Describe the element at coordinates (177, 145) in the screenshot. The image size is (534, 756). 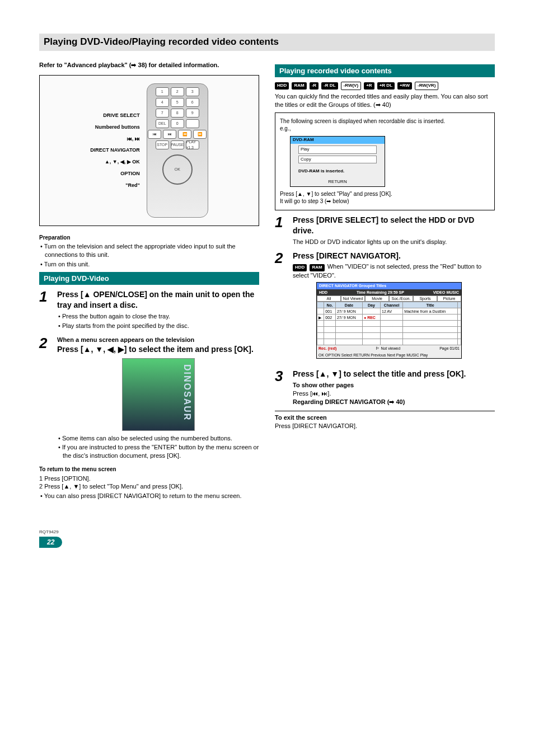
I see `key-pause: PAUSE` at that location.